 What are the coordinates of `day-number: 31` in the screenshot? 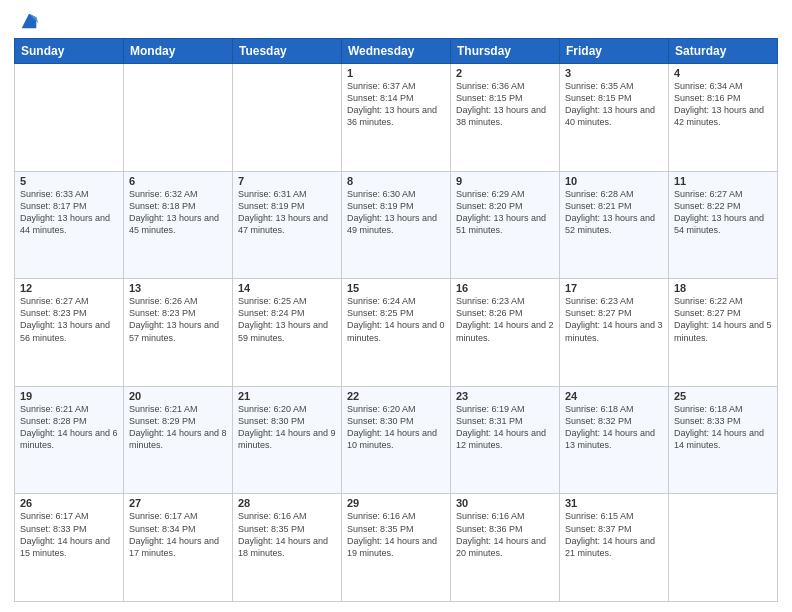 It's located at (614, 503).